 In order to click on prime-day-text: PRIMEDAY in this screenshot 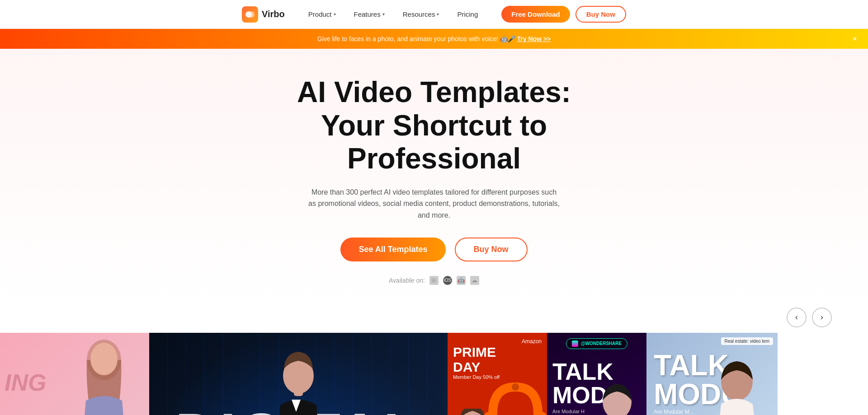, I will do `click(497, 359)`.